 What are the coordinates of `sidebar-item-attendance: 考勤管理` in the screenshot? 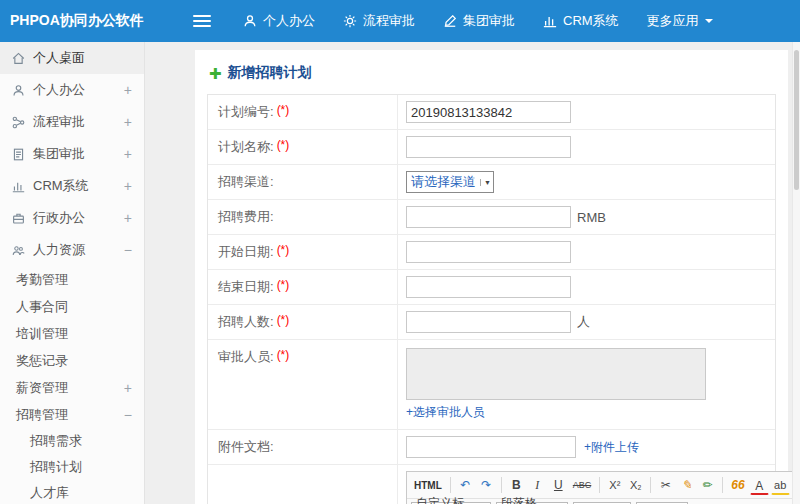 It's located at (72, 280).